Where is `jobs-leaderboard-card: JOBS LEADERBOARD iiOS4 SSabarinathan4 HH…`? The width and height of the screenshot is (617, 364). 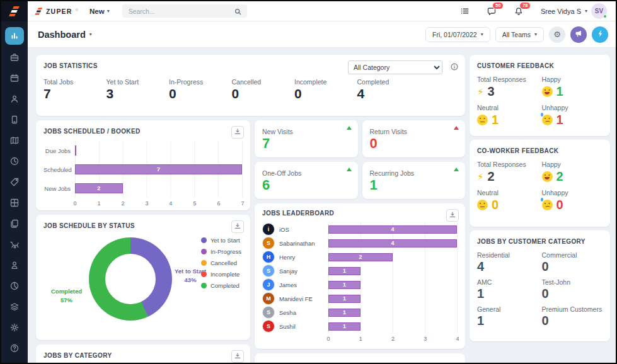 jobs-leaderboard-card: JOBS LEADERBOARD iiOS4 SSabarinathan4 HH… is located at coordinates (360, 276).